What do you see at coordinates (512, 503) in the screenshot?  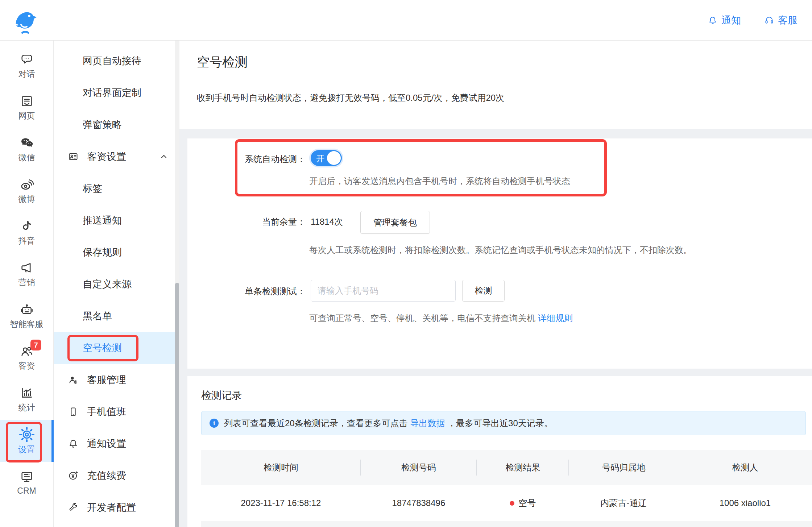 I see `result-status-dot` at bounding box center [512, 503].